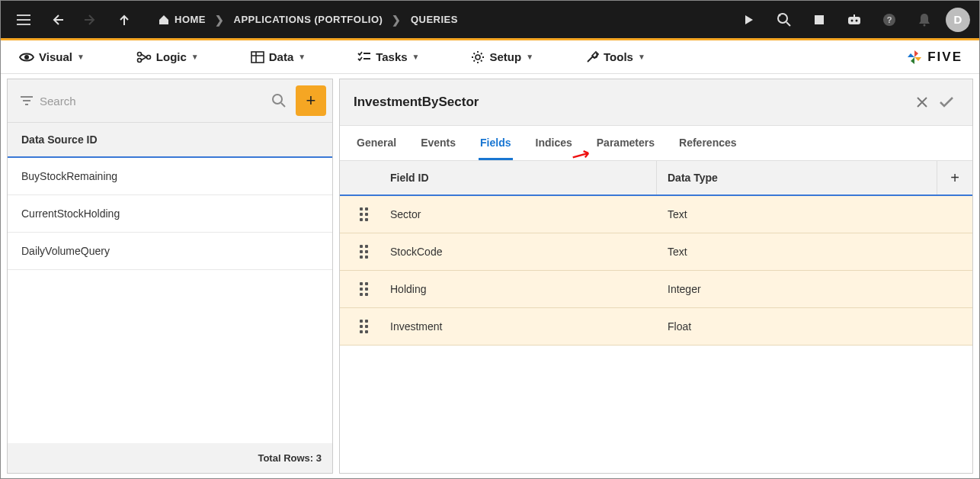 Image resolution: width=980 pixels, height=479 pixels. Describe the element at coordinates (364, 57) in the screenshot. I see `checklist-icon` at that location.